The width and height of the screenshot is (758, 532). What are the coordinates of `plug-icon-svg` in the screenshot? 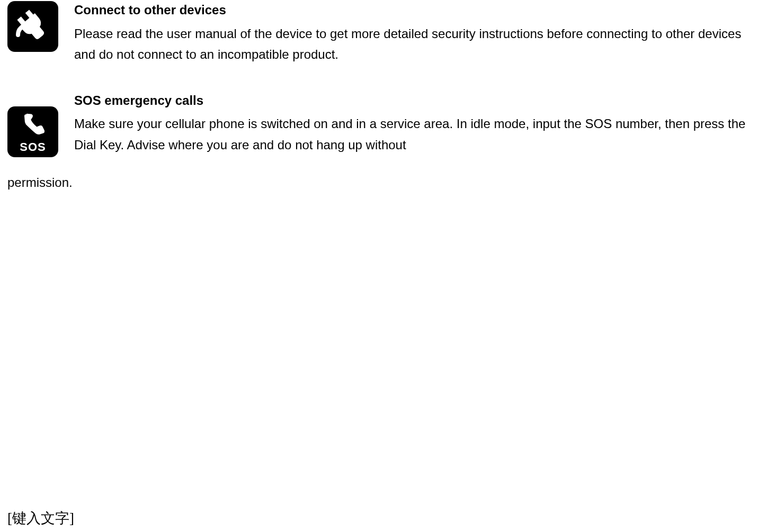 It's located at (33, 26).